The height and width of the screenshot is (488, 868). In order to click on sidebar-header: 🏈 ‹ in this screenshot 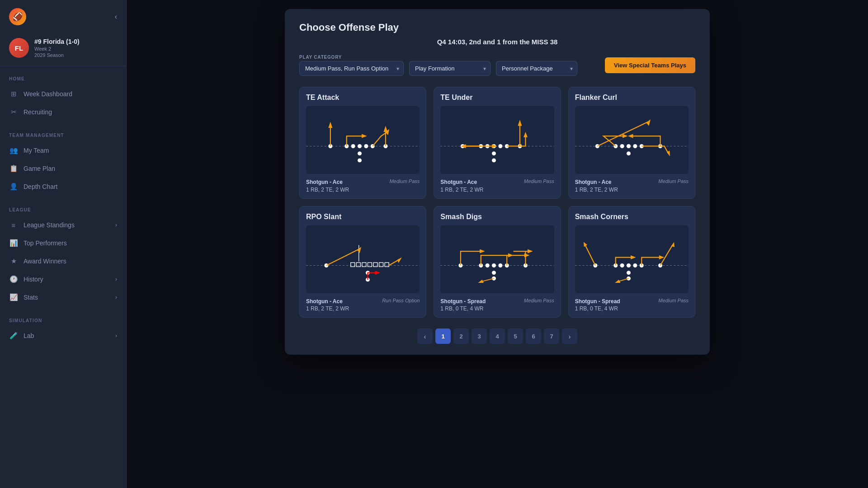, I will do `click(63, 16)`.